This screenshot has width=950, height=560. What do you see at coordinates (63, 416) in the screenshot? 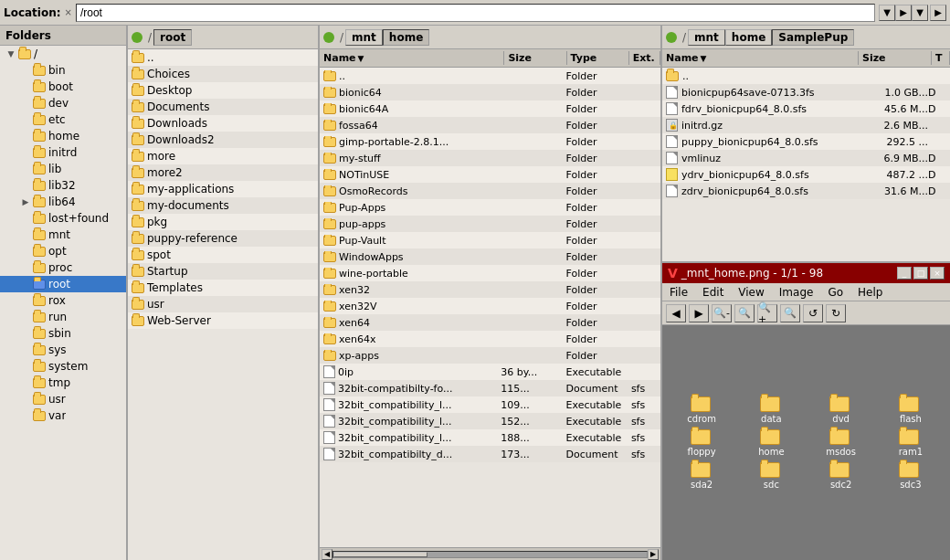
I see `tree-item-var: var` at bounding box center [63, 416].